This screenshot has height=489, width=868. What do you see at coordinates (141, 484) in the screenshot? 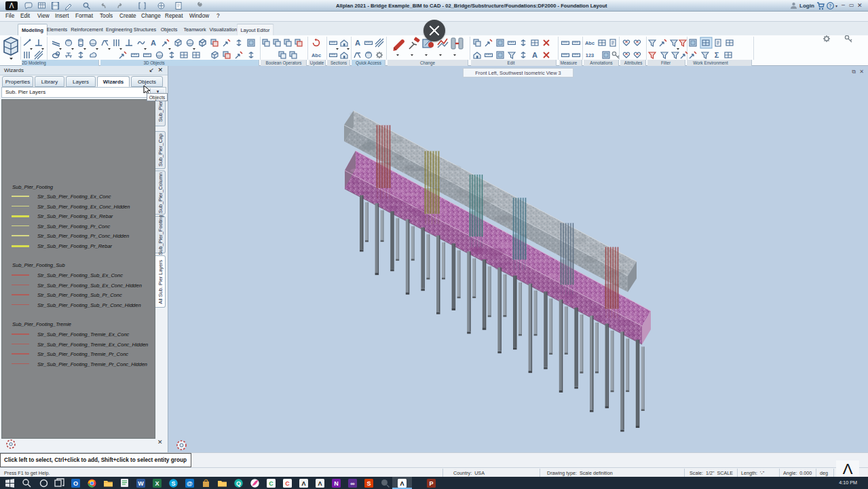
I see `svg-text: W` at bounding box center [141, 484].